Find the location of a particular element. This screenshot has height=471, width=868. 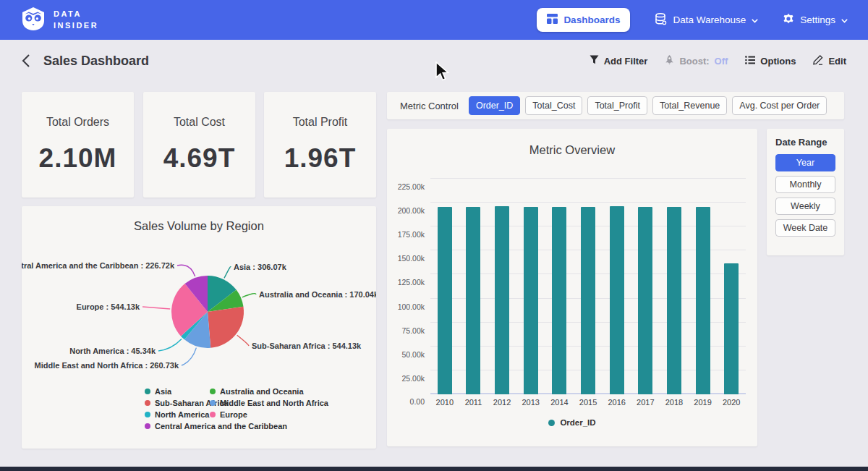

legend-label: Asia is located at coordinates (163, 391).